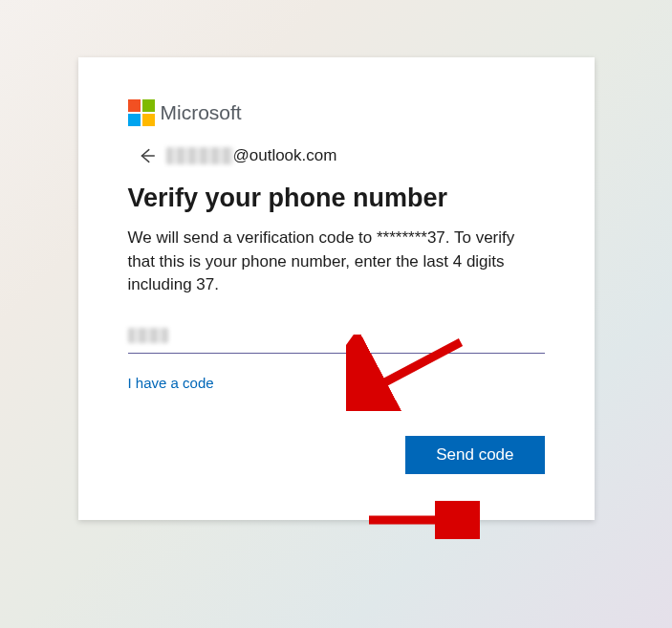 Image resolution: width=672 pixels, height=628 pixels. I want to click on back-arrow-icon, so click(146, 156).